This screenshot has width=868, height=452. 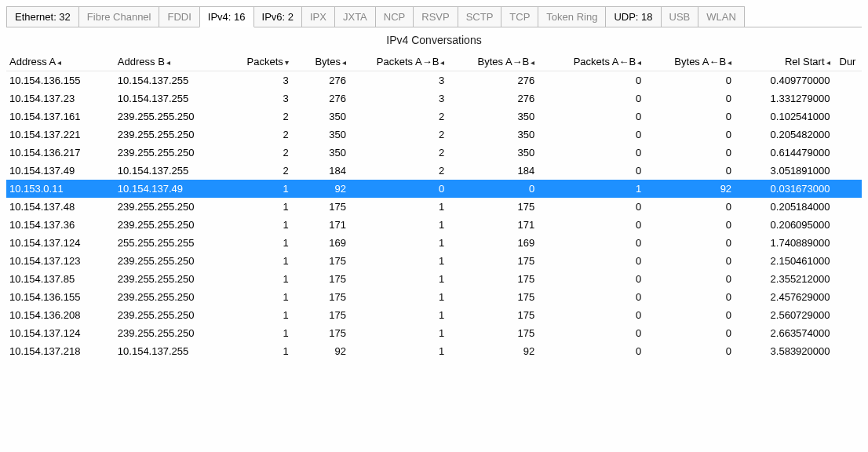 What do you see at coordinates (261, 62) in the screenshot?
I see `column-header-packets: Packets▾` at bounding box center [261, 62].